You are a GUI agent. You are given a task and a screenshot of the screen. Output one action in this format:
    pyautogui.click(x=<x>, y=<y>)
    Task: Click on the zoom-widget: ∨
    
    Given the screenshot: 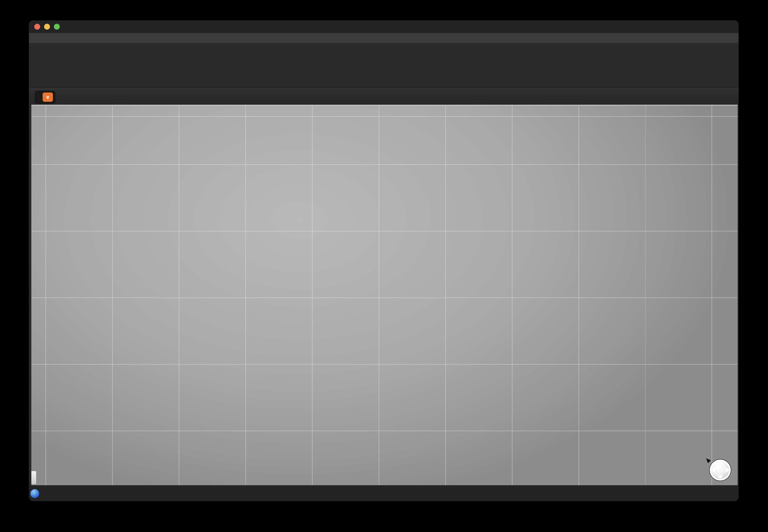 What is the action you would take?
    pyautogui.click(x=45, y=97)
    